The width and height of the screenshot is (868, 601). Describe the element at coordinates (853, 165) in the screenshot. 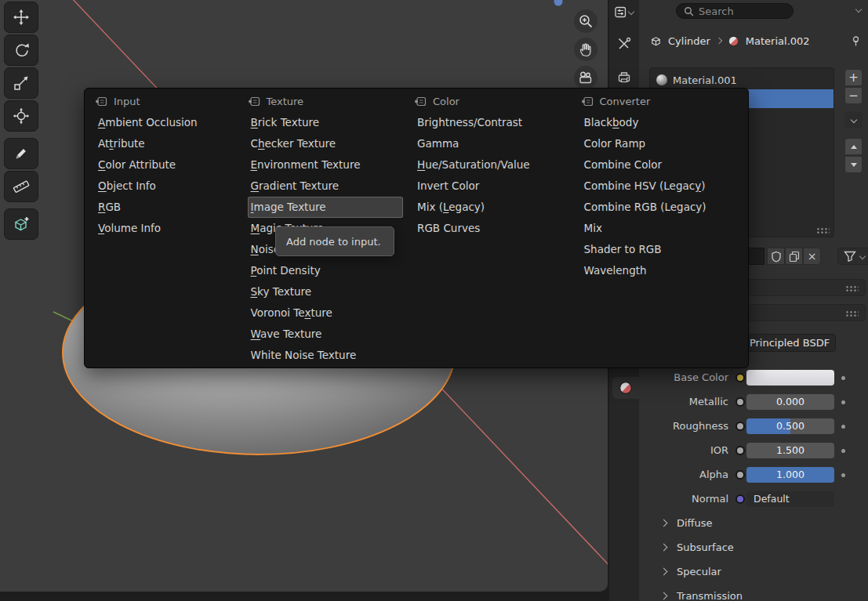

I see `move-slot-down-button` at that location.